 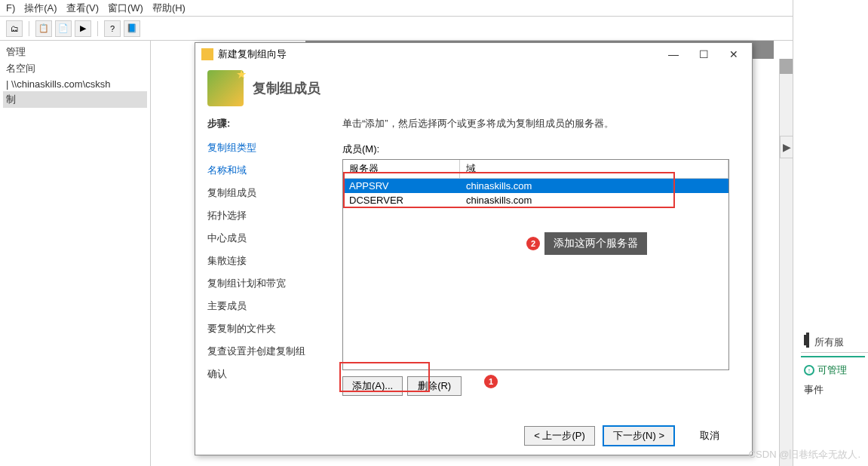 What do you see at coordinates (265, 238) in the screenshot?
I see `step-hub: 中心成员` at bounding box center [265, 238].